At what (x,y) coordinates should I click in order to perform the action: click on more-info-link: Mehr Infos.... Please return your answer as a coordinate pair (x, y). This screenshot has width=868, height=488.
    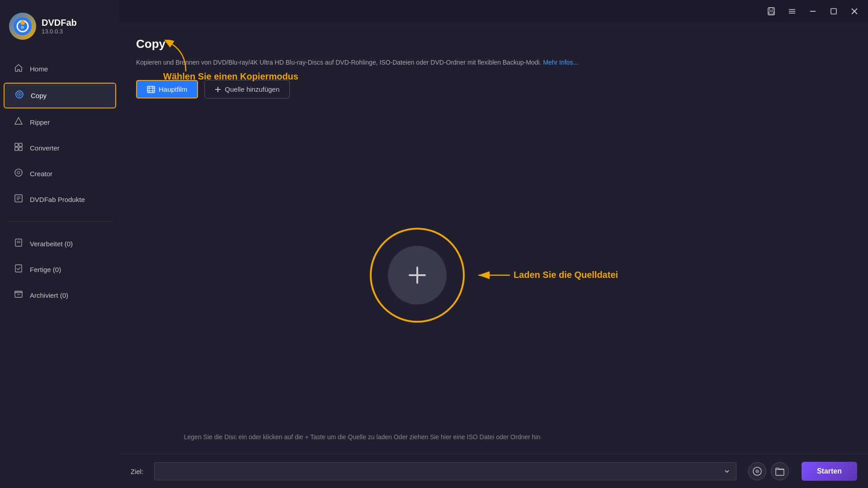
    Looking at the image, I should click on (561, 62).